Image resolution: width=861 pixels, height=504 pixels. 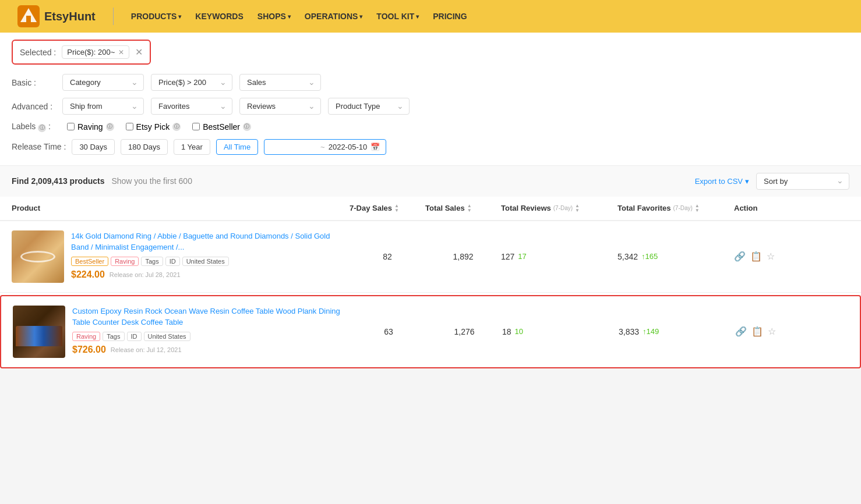 What do you see at coordinates (280, 83) in the screenshot?
I see `sales-select-wrapper: Sales` at bounding box center [280, 83].